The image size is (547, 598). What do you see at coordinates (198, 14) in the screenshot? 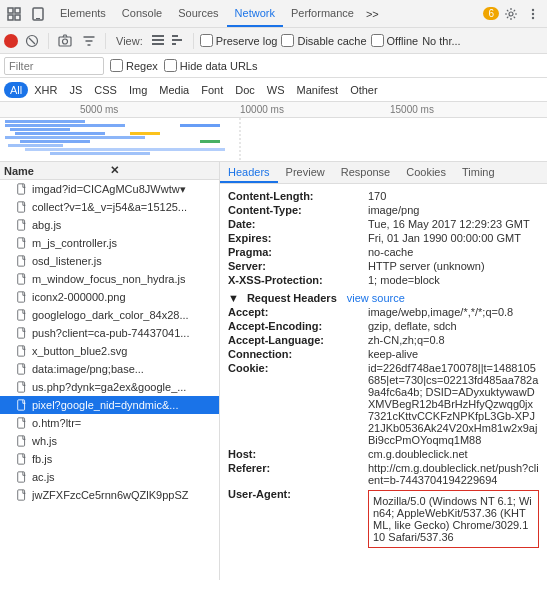
I see `tab-sources: Sources` at bounding box center [198, 14].